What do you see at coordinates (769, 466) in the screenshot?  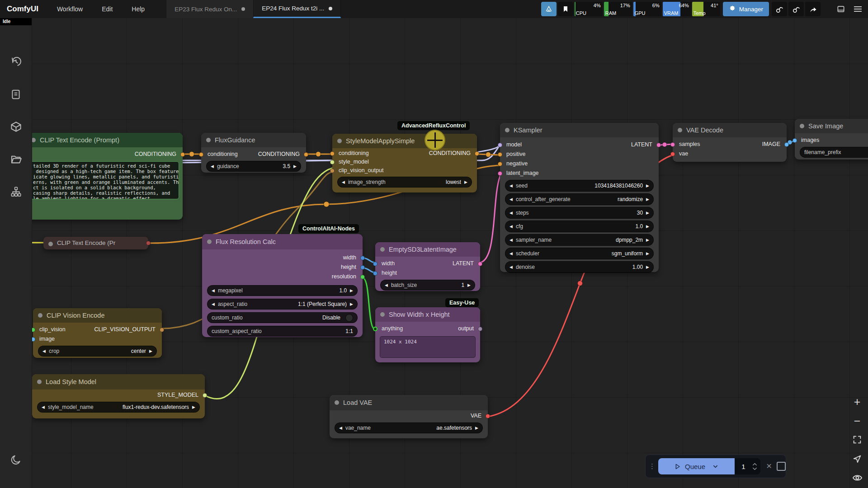 I see `clear-queue-icon: ×` at bounding box center [769, 466].